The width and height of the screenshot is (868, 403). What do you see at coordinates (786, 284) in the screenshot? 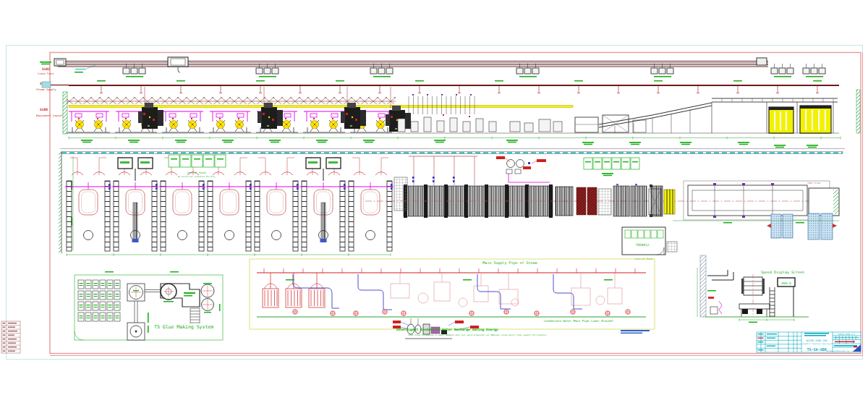
I see `speed-display-value: 888.8` at bounding box center [786, 284].